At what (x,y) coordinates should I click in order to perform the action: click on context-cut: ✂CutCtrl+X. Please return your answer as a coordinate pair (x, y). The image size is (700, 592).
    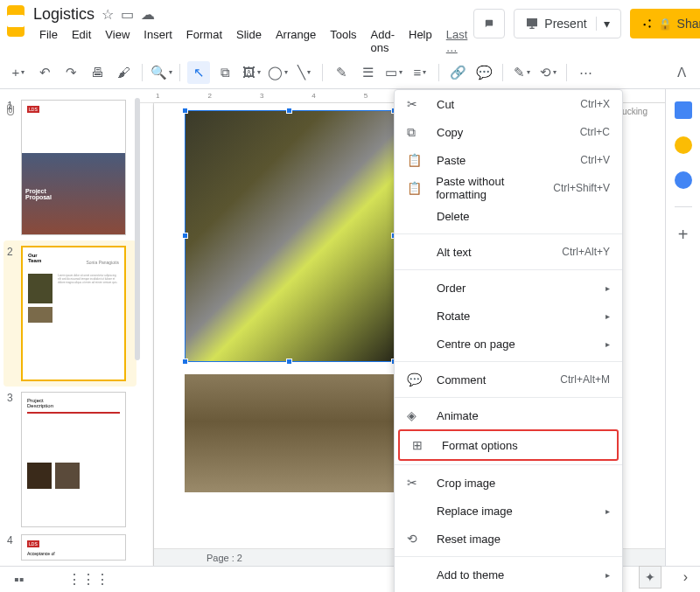
    Looking at the image, I should click on (508, 104).